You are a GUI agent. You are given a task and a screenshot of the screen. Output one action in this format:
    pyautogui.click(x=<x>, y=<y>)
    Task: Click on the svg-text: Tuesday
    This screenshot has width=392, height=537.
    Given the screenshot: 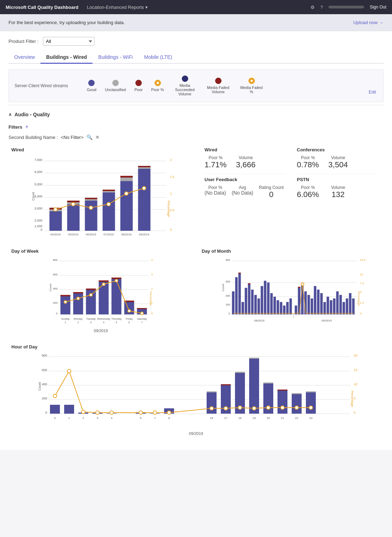 What is the action you would take?
    pyautogui.click(x=91, y=319)
    